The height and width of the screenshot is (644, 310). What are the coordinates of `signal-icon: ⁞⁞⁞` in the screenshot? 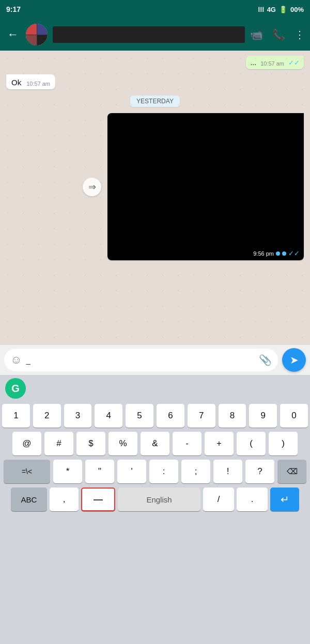 It's located at (261, 9).